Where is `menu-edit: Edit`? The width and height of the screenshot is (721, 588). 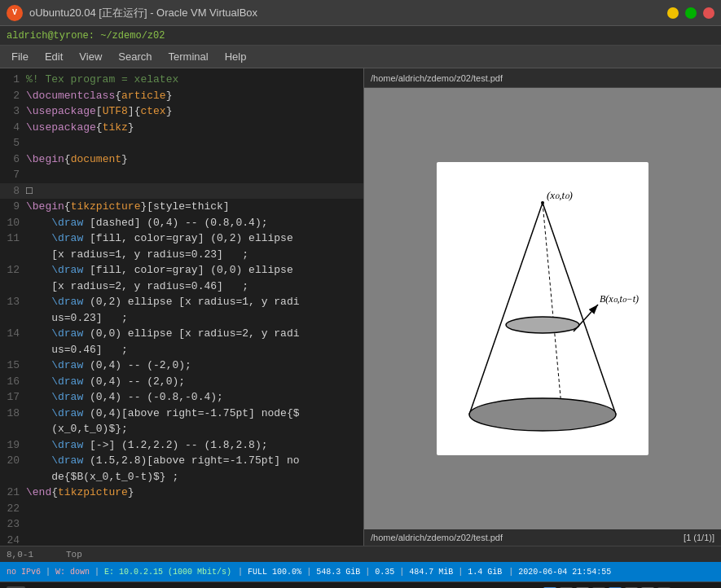
menu-edit: Edit is located at coordinates (54, 57).